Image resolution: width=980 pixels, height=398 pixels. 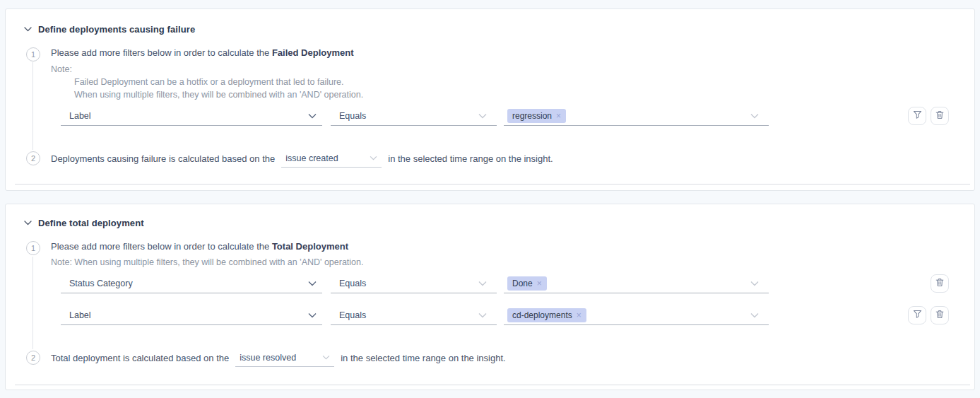 What do you see at coordinates (490, 22) in the screenshot?
I see `panel-header: Define deployments causing failure` at bounding box center [490, 22].